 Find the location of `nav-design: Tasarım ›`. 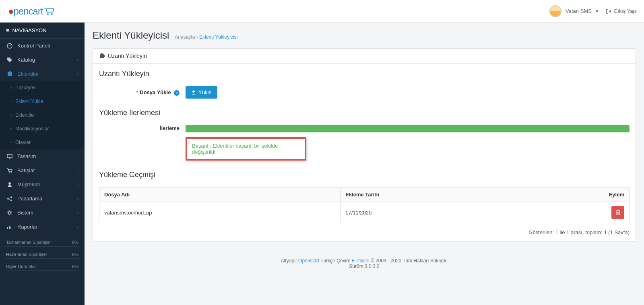

nav-design: Tasarım › is located at coordinates (42, 156).